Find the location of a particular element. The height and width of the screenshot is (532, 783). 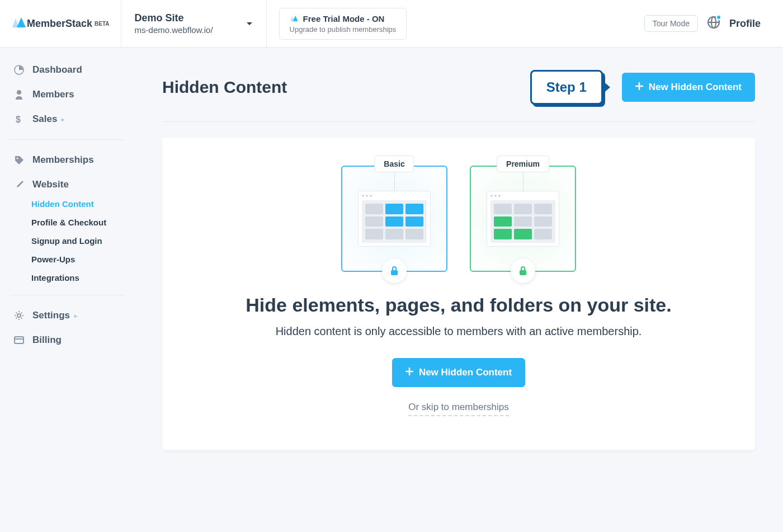

sidebar-item-label: Settings is located at coordinates (51, 316).